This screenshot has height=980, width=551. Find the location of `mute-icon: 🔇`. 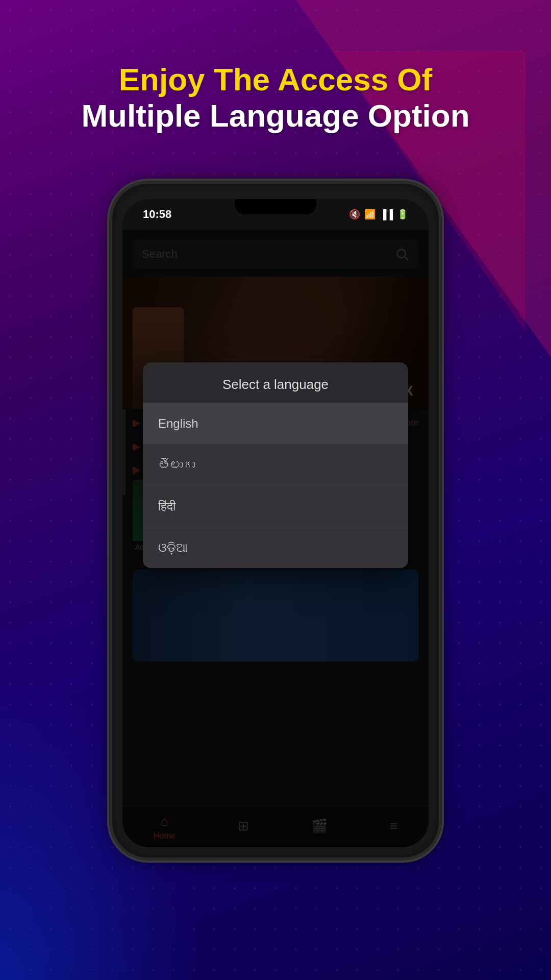

mute-icon: 🔇 is located at coordinates (355, 214).